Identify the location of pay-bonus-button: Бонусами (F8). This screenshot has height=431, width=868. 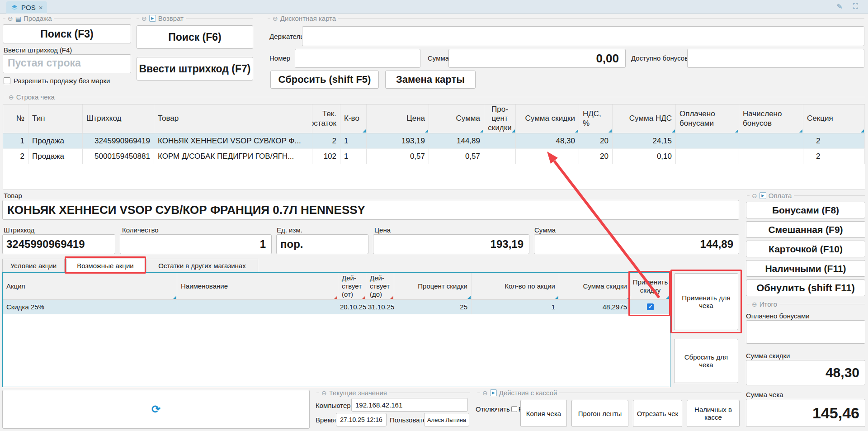
(806, 210).